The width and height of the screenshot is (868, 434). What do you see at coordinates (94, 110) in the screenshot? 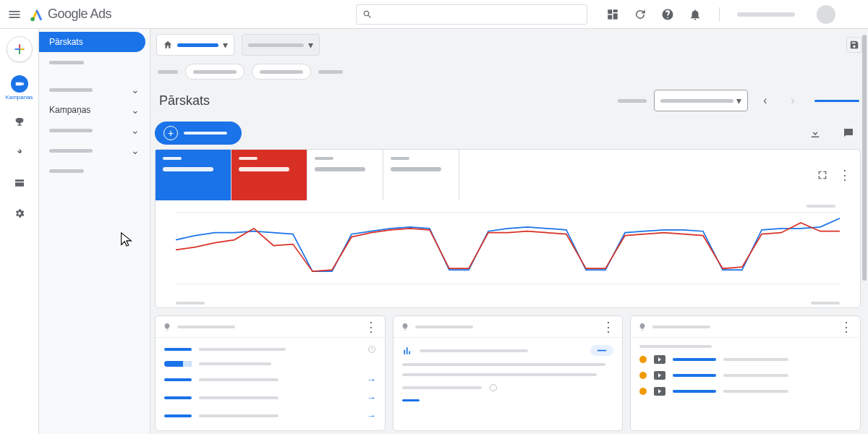
I see `nav-item-campaigns: Kampaņas⌄` at bounding box center [94, 110].